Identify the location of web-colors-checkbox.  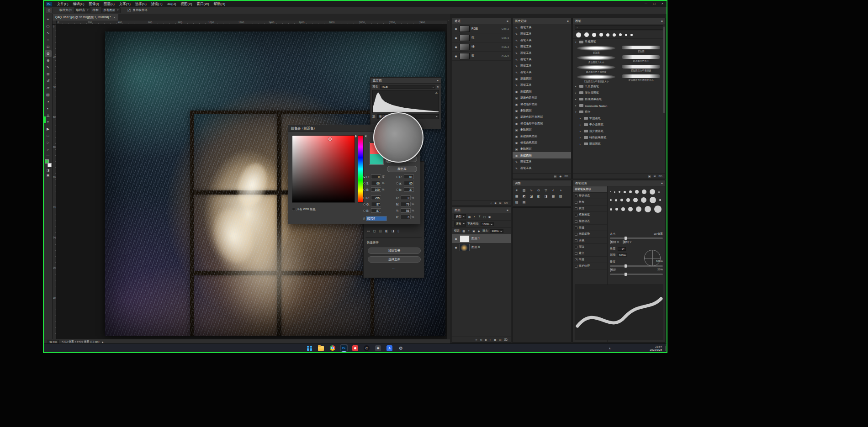
(293, 209).